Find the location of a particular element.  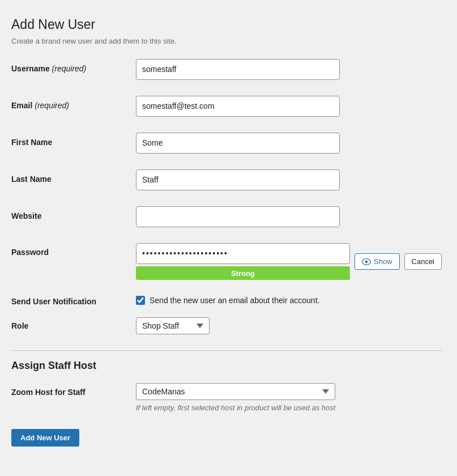

username-label: Username (required) is located at coordinates (74, 67).